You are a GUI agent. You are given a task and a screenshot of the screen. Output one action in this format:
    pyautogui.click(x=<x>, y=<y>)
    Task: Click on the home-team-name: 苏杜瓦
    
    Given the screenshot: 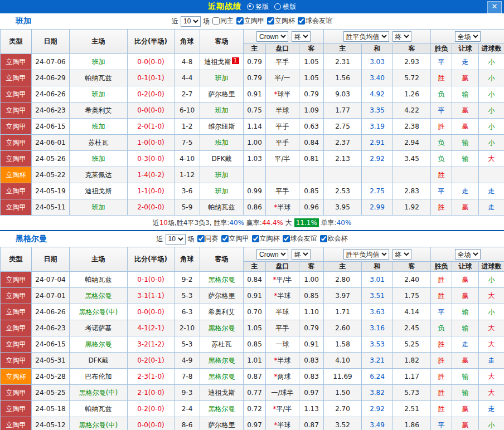 What is the action you would take?
    pyautogui.click(x=99, y=143)
    